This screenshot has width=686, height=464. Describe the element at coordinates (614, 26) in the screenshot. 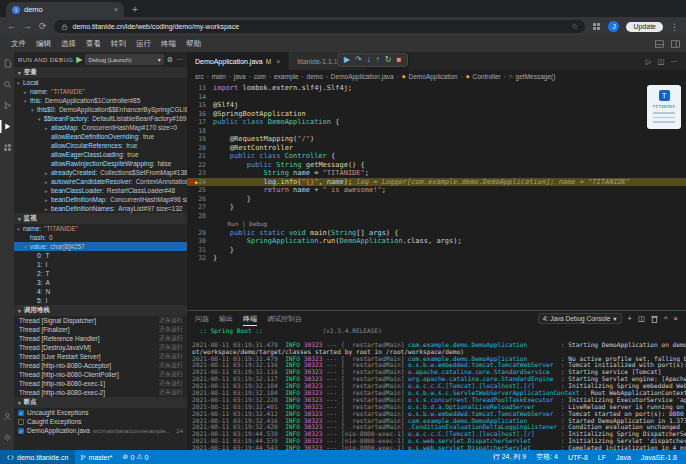

I see `browser-avatar: J` at that location.